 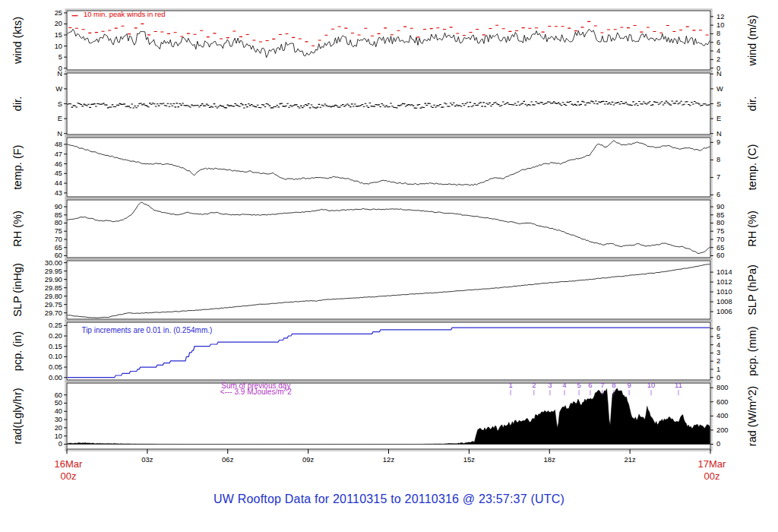 What do you see at coordinates (59, 193) in the screenshot?
I see `y-tick-label-left: 43` at bounding box center [59, 193].